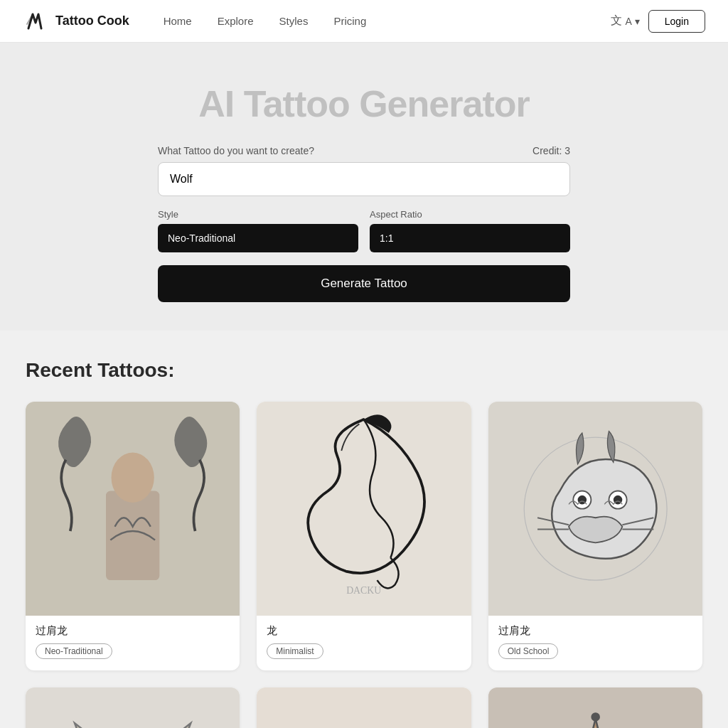 Image resolution: width=728 pixels, height=728 pixels. I want to click on lang-icon: 文, so click(616, 21).